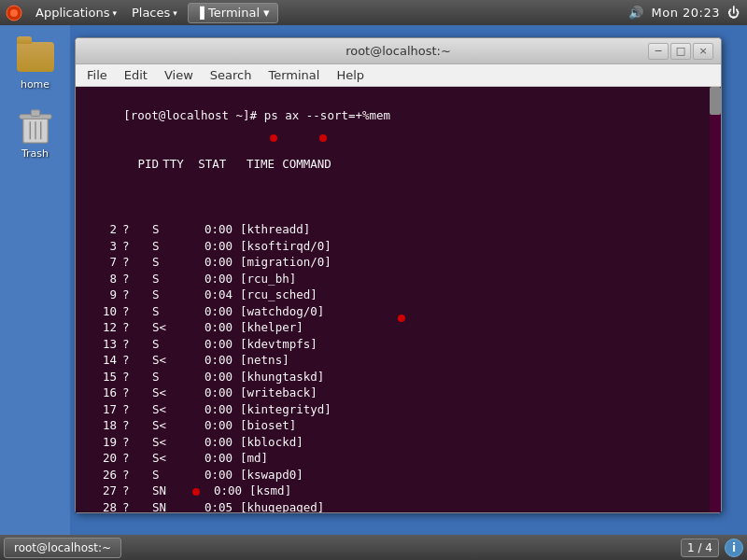 The width and height of the screenshot is (747, 560). What do you see at coordinates (35, 126) in the screenshot?
I see `trash-image` at bounding box center [35, 126].